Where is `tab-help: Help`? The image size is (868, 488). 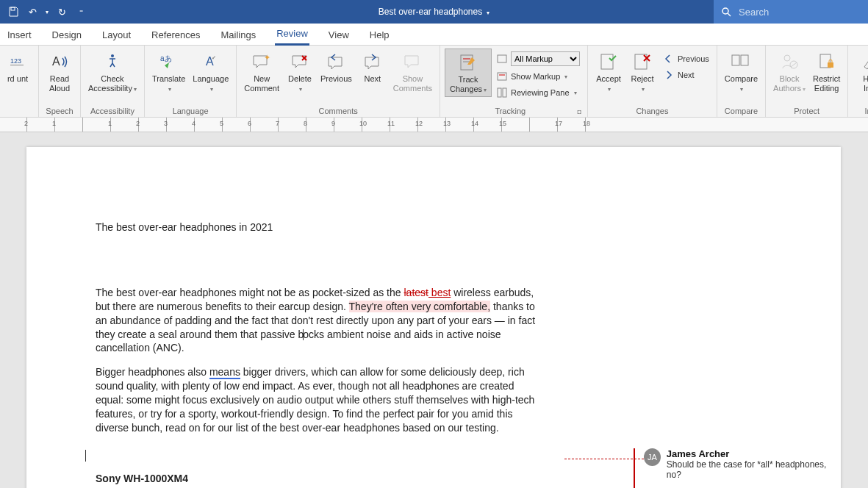 tab-help: Help is located at coordinates (379, 35).